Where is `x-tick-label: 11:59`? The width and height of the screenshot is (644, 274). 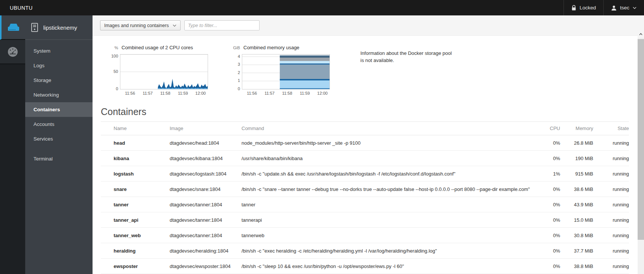 x-tick-label: 11:59 is located at coordinates (183, 93).